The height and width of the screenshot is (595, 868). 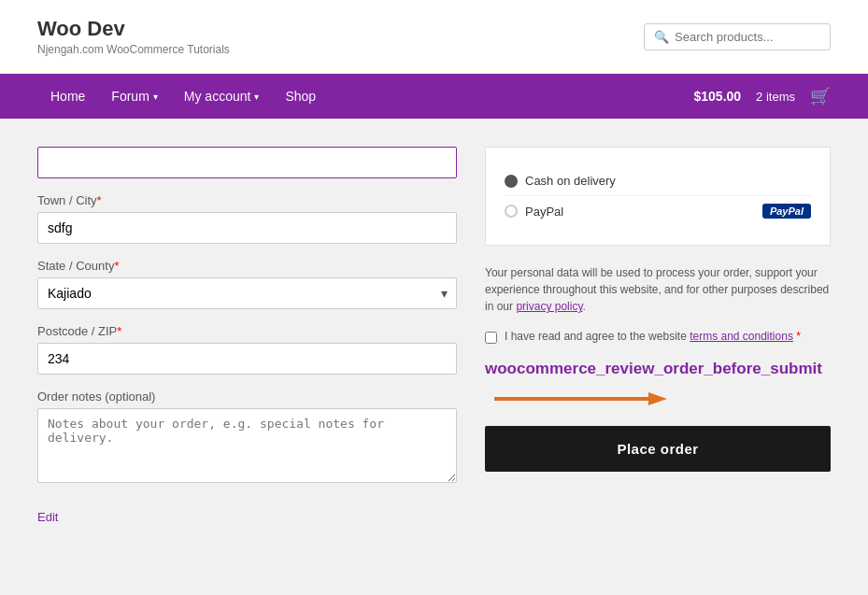 What do you see at coordinates (247, 219) in the screenshot?
I see `town-group: Town / City*` at bounding box center [247, 219].